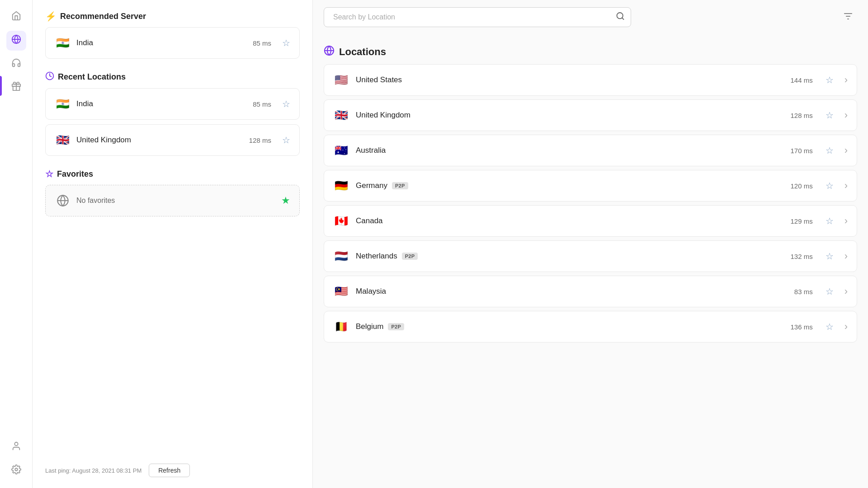  Describe the element at coordinates (286, 201) in the screenshot. I see `add-favorite-star: ★` at that location.